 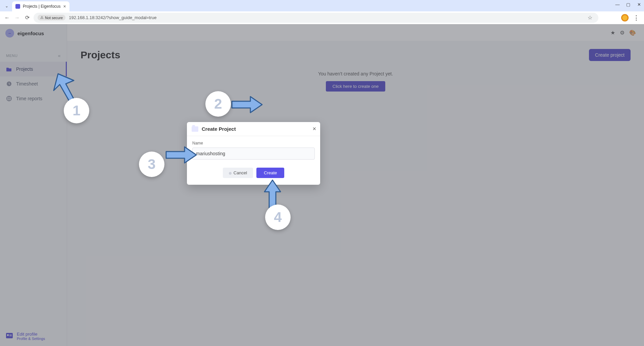 What do you see at coordinates (590, 17) in the screenshot?
I see `bookmark-star-icon: ☆` at bounding box center [590, 17].